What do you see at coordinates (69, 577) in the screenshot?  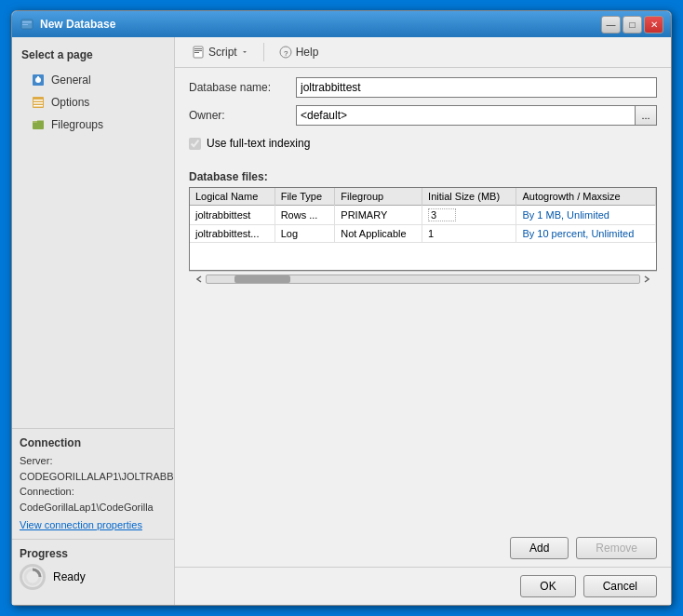 I see `progress-status: Ready` at bounding box center [69, 577].